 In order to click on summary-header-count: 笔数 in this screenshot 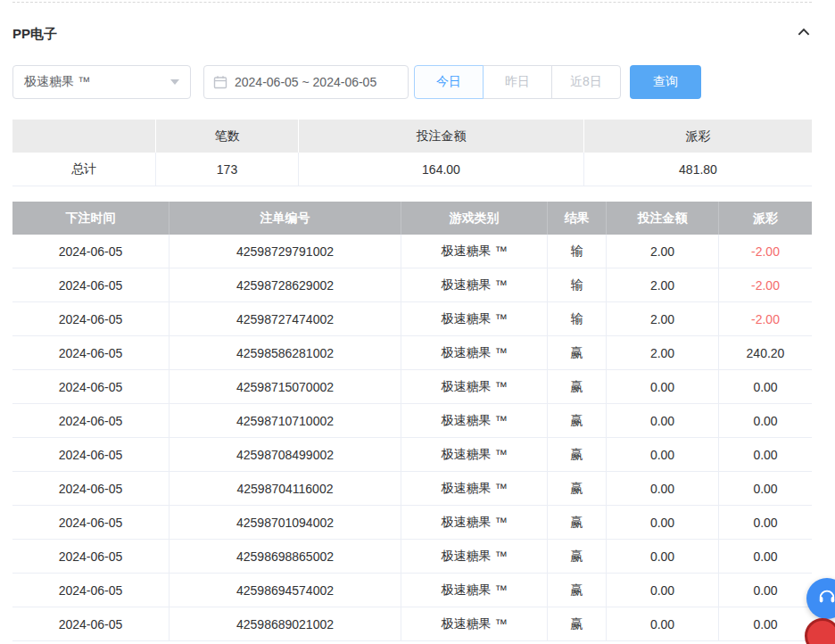, I will do `click(227, 136)`.